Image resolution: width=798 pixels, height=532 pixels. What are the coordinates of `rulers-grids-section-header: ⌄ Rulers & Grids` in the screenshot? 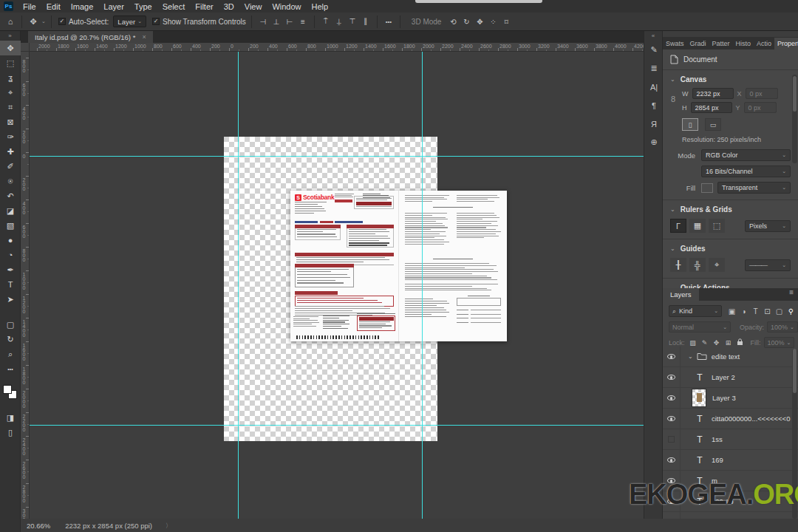 It's located at (730, 208).